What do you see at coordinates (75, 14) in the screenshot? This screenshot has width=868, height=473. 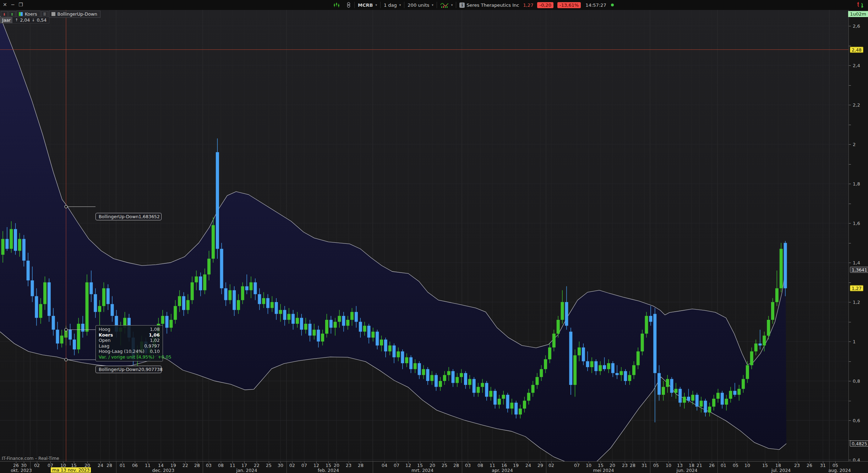 I see `tab-bollinger: BollingerUp-Down` at bounding box center [75, 14].